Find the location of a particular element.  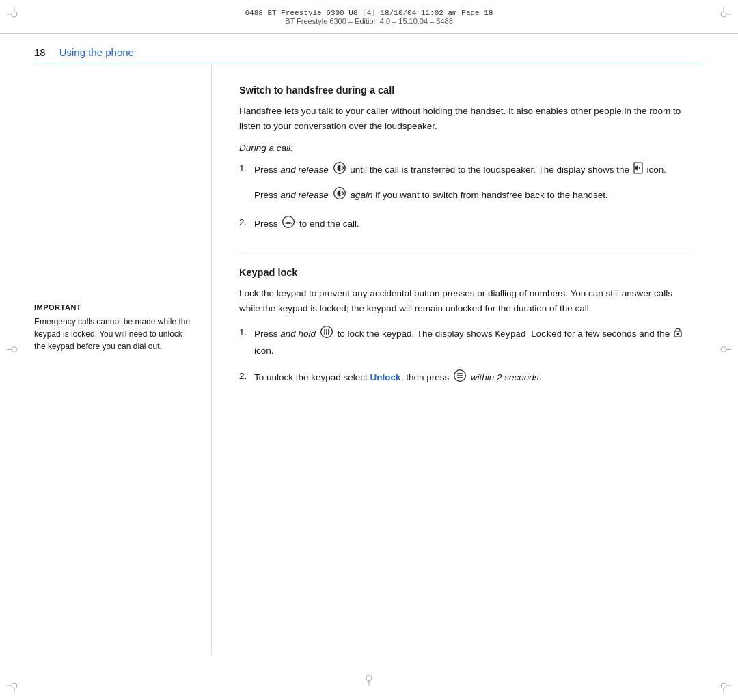

page-title: Using the phone is located at coordinates (97, 52).